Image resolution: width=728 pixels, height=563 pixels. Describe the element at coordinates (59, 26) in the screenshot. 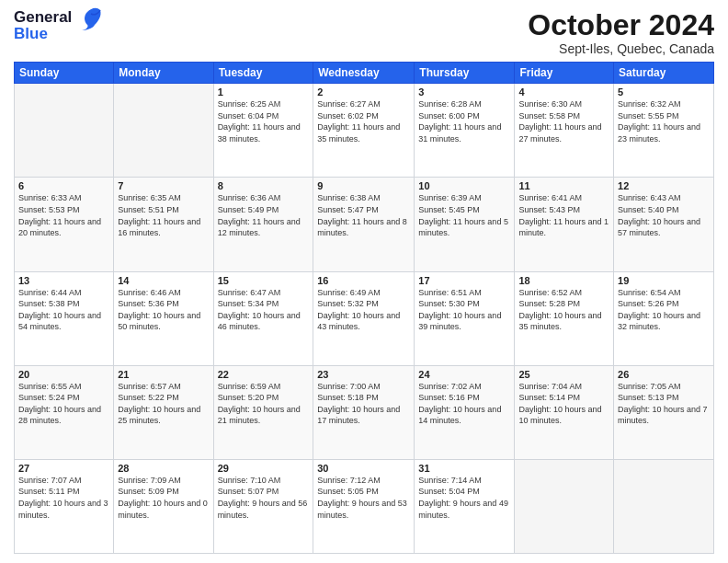

I see `logo: General Blue` at that location.